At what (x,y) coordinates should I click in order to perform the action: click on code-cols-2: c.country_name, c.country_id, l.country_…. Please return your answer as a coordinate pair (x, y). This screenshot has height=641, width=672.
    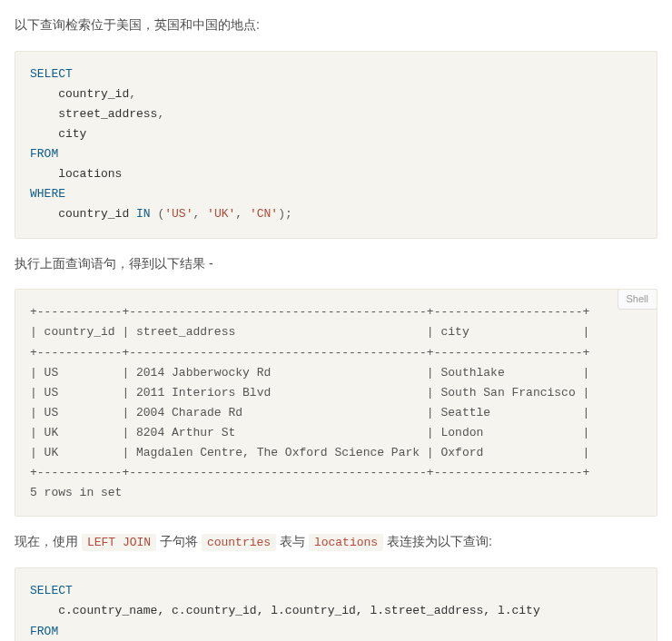
    Looking at the image, I should click on (285, 610).